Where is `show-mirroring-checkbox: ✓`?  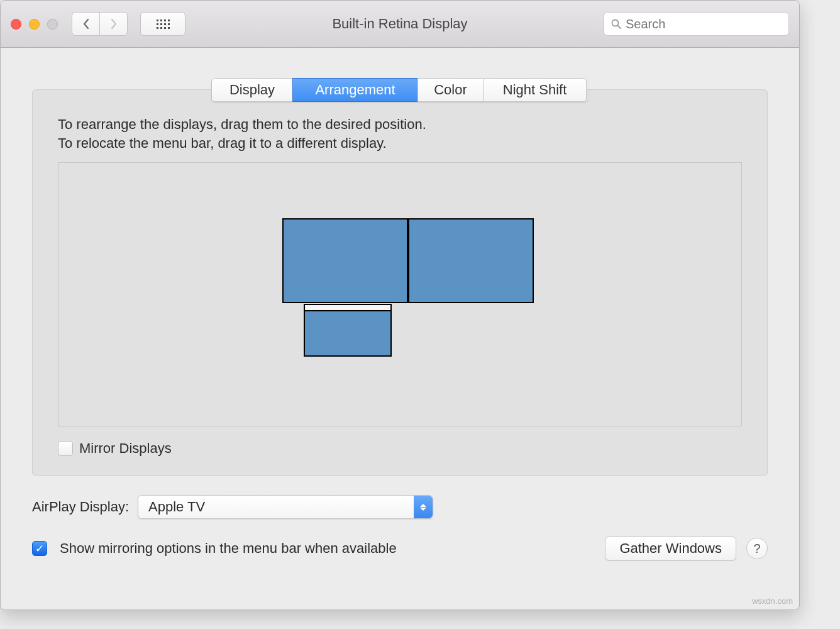
show-mirroring-checkbox: ✓ is located at coordinates (40, 548).